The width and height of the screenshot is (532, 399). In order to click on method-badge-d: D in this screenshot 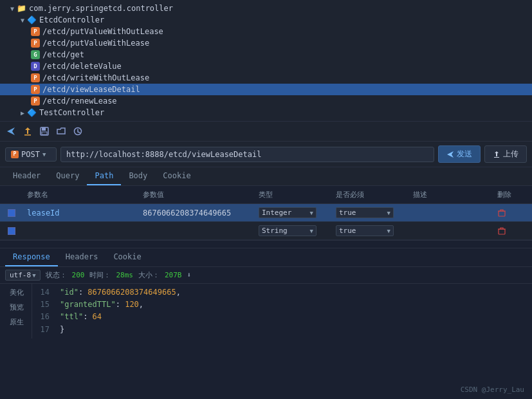, I will do `click(35, 66)`.